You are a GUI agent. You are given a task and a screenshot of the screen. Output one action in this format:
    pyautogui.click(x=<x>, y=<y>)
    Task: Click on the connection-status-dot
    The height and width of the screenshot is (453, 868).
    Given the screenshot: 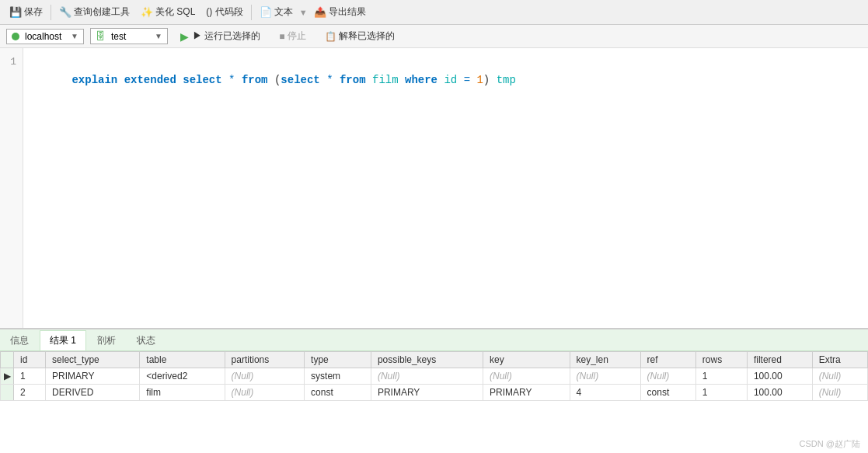 What is the action you would take?
    pyautogui.click(x=16, y=37)
    